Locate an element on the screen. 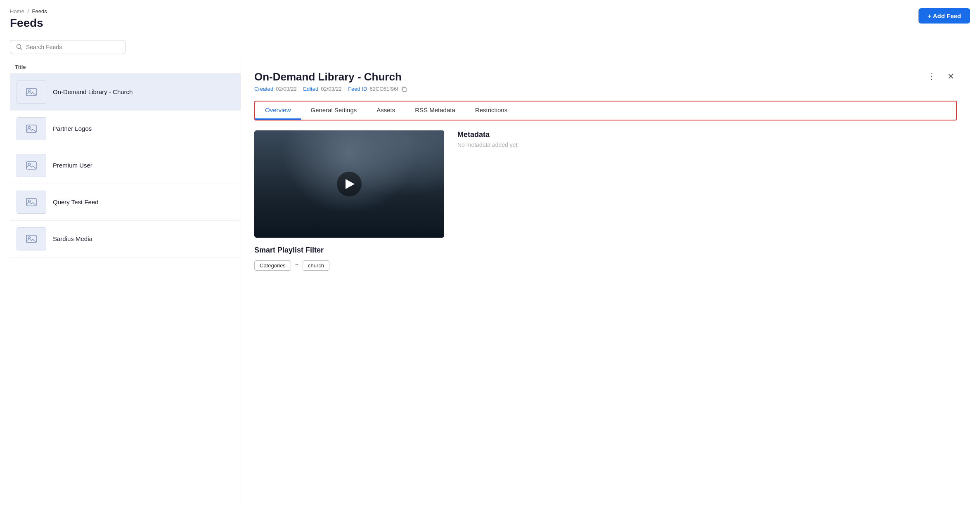 The image size is (980, 510). feed-list-item: On-Demand Library - Church is located at coordinates (125, 92).